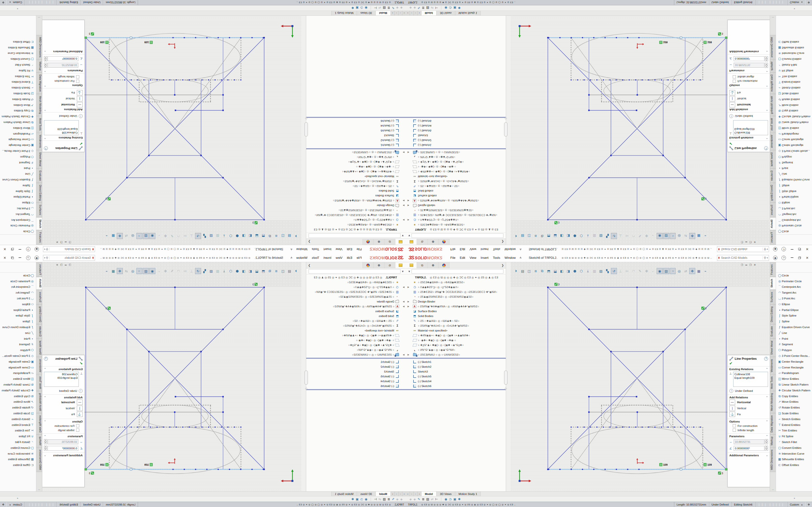 This screenshot has width=812, height=507. What do you see at coordinates (427, 8) in the screenshot?
I see `striped-bars-icon: ▤` at bounding box center [427, 8].